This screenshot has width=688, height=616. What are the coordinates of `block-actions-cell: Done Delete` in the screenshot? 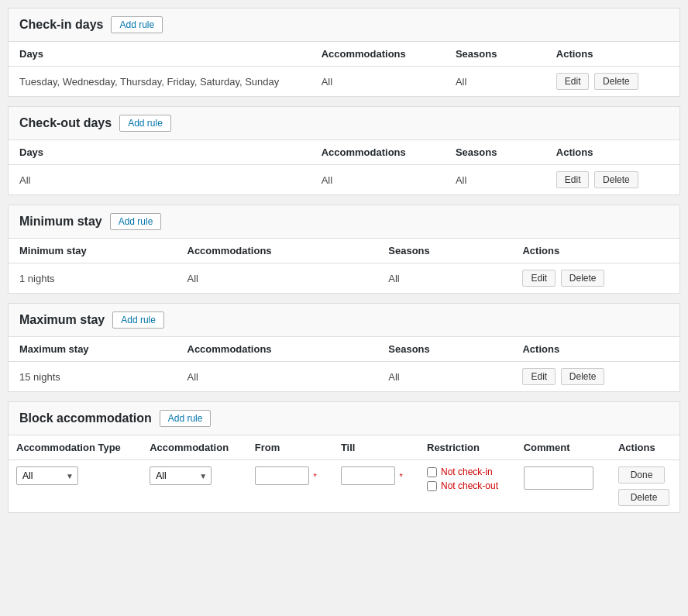 It's located at (645, 487).